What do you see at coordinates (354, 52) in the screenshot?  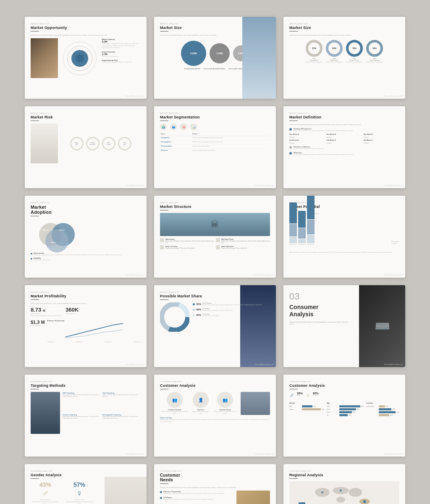 I see `donut-deep-learning: 76% 2023 Deep Learning Please write a de…` at bounding box center [354, 52].